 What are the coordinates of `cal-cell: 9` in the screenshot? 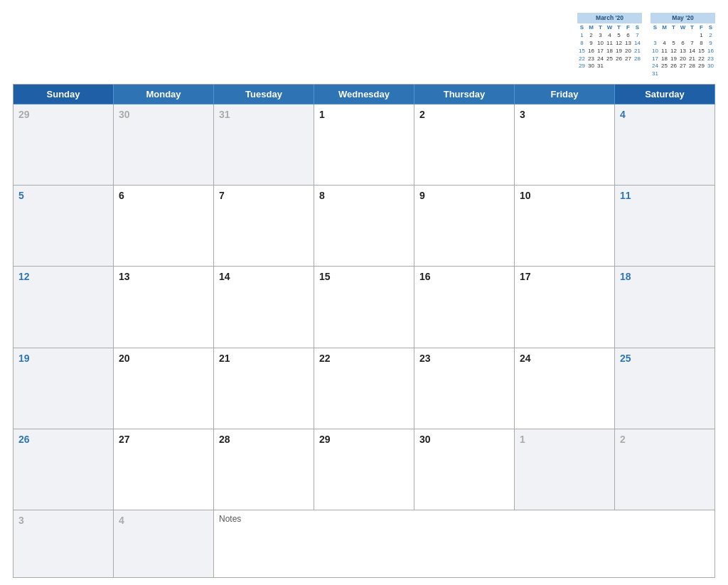 It's located at (465, 226).